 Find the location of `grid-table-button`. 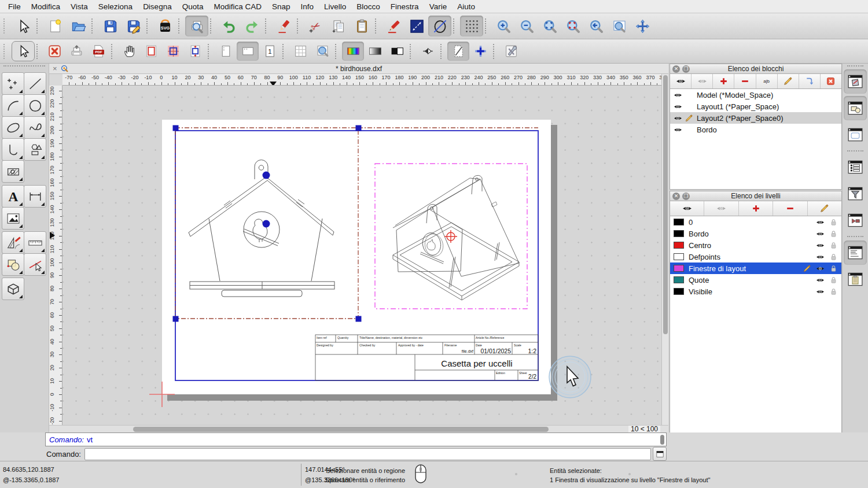

grid-table-button is located at coordinates (300, 51).